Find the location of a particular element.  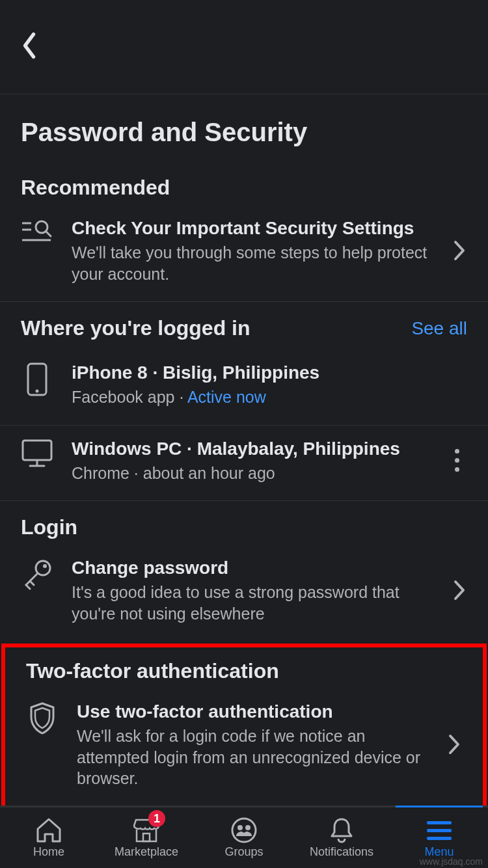

groups-icon is located at coordinates (244, 830).